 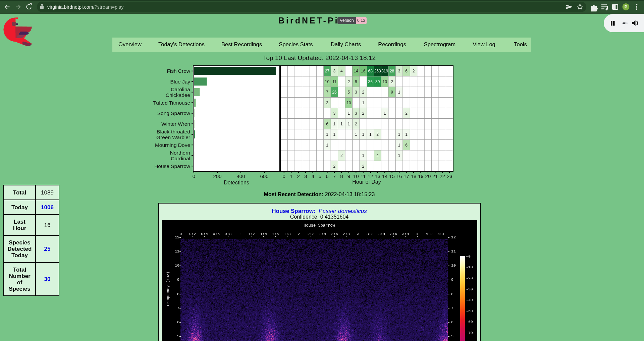 What do you see at coordinates (414, 176) in the screenshot?
I see `svg-text: 18` at bounding box center [414, 176].